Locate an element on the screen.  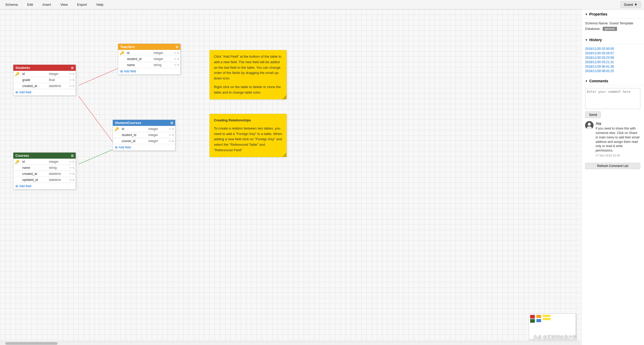
students-add-field: ⊞ Add field is located at coordinates (45, 92).